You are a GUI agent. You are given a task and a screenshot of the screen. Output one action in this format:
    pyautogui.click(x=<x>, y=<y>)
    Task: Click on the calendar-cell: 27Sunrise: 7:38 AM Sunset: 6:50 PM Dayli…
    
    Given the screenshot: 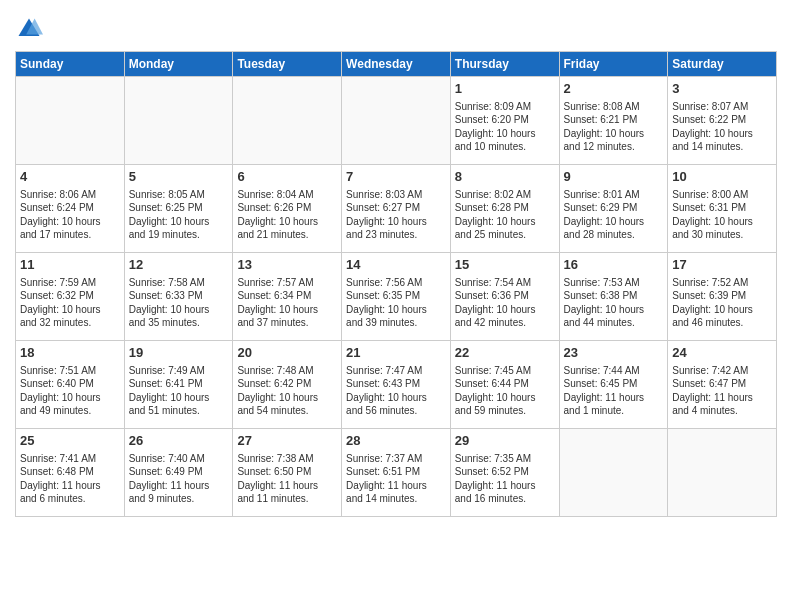 What is the action you would take?
    pyautogui.click(x=288, y=473)
    